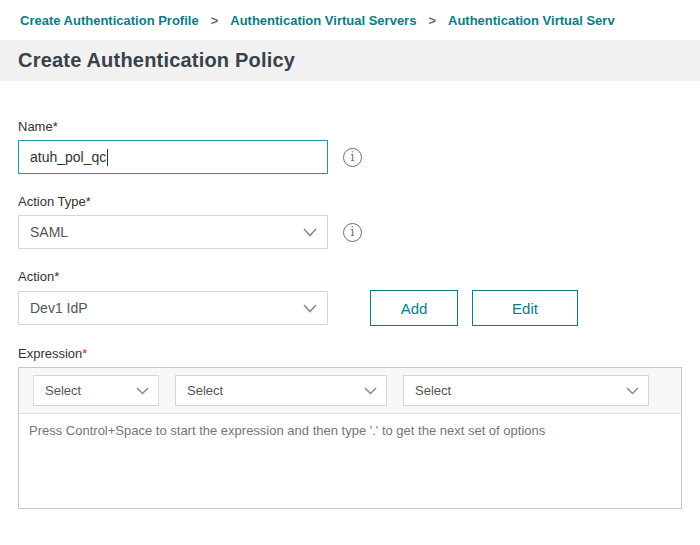  Describe the element at coordinates (173, 157) in the screenshot. I see `name-input: atuh_pol_qc` at that location.